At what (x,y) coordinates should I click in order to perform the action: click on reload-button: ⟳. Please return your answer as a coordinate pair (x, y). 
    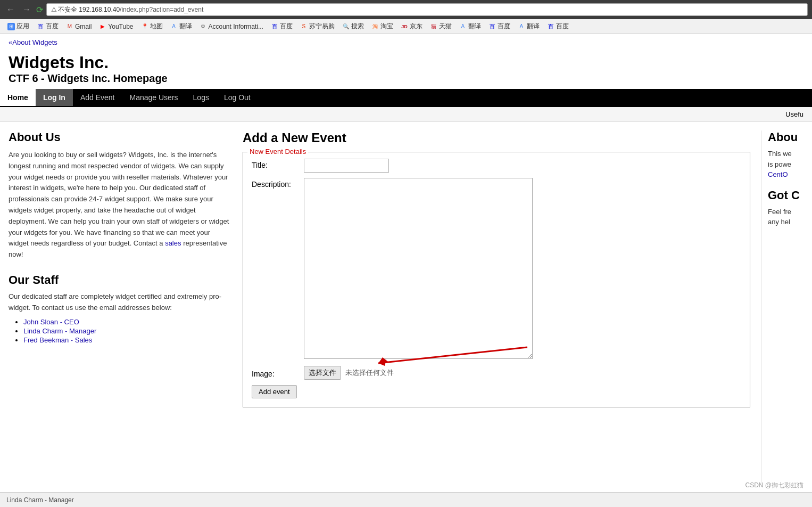
    Looking at the image, I should click on (39, 10).